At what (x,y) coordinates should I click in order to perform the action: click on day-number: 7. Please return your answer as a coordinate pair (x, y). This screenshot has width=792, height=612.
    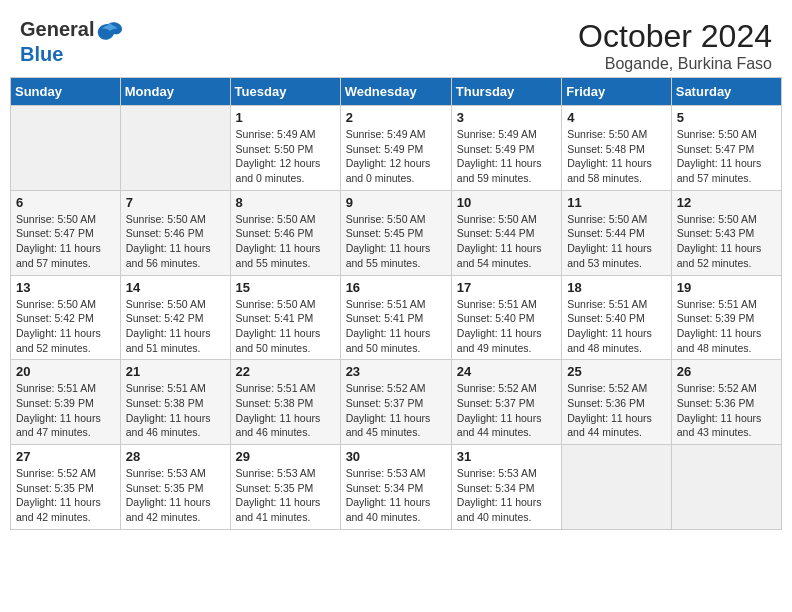
    Looking at the image, I should click on (176, 202).